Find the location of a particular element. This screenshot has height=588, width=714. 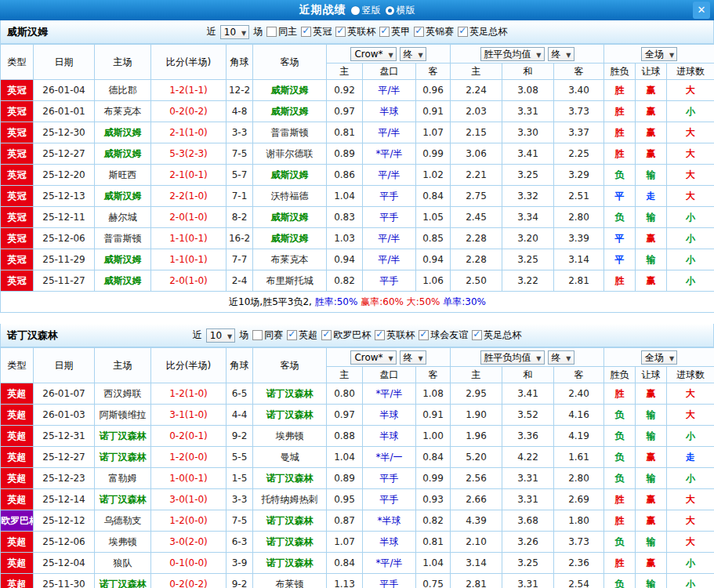

league-filter: 欧罗巴杯 is located at coordinates (346, 336).